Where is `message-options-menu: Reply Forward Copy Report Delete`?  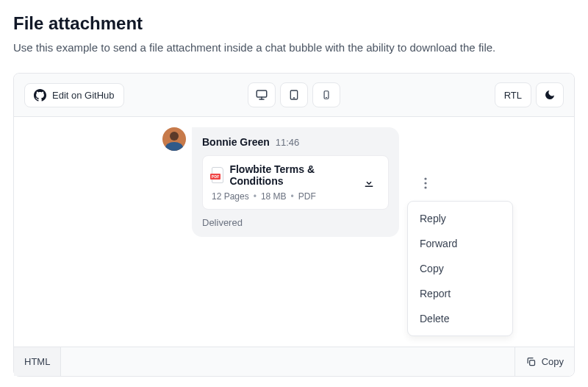 message-options-menu: Reply Forward Copy Report Delete is located at coordinates (460, 269).